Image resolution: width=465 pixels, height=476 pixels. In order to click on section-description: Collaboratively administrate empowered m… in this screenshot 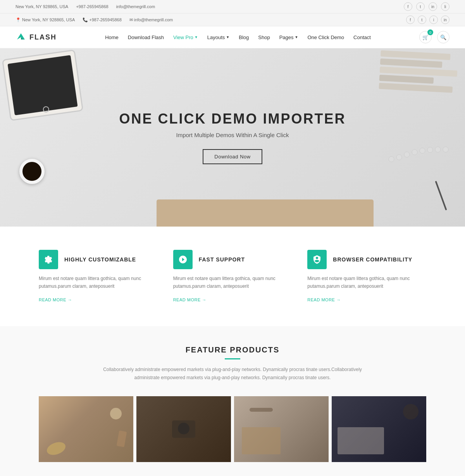, I will do `click(232, 374)`.